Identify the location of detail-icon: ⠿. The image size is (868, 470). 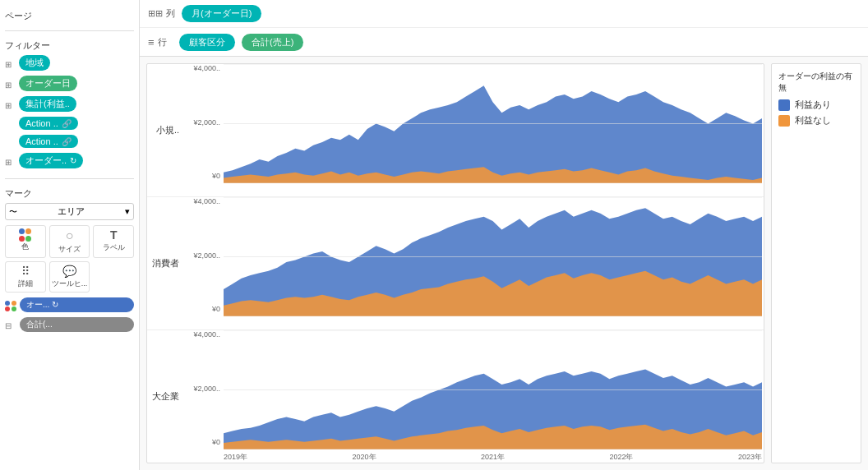
(25, 271).